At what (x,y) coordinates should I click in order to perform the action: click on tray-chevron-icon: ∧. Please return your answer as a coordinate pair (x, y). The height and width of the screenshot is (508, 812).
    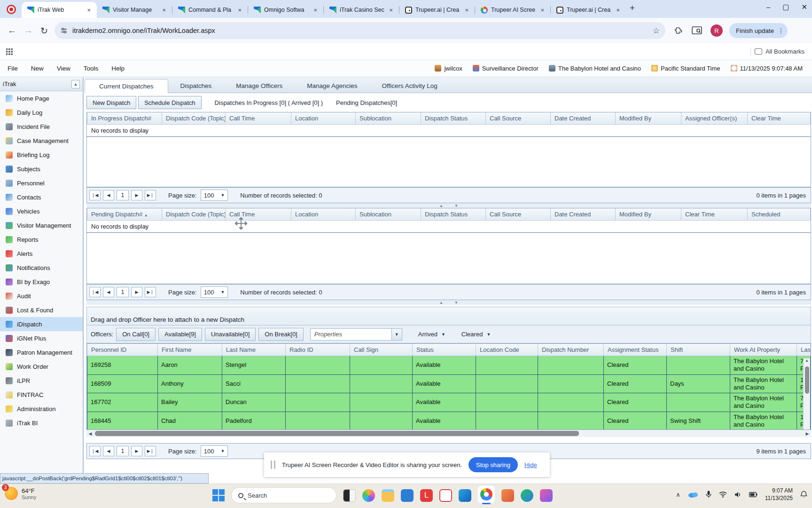
    Looking at the image, I should click on (678, 495).